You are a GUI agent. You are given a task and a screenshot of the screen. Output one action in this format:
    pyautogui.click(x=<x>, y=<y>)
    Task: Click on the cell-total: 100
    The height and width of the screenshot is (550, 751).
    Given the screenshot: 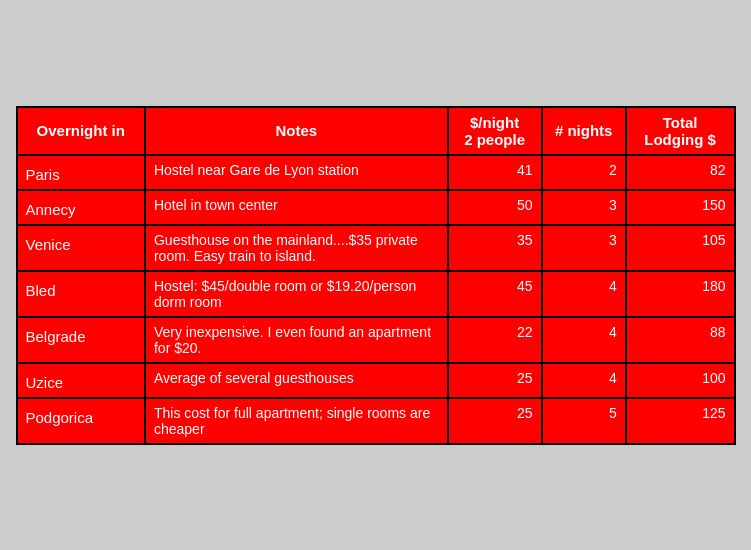 What is the action you would take?
    pyautogui.click(x=680, y=380)
    